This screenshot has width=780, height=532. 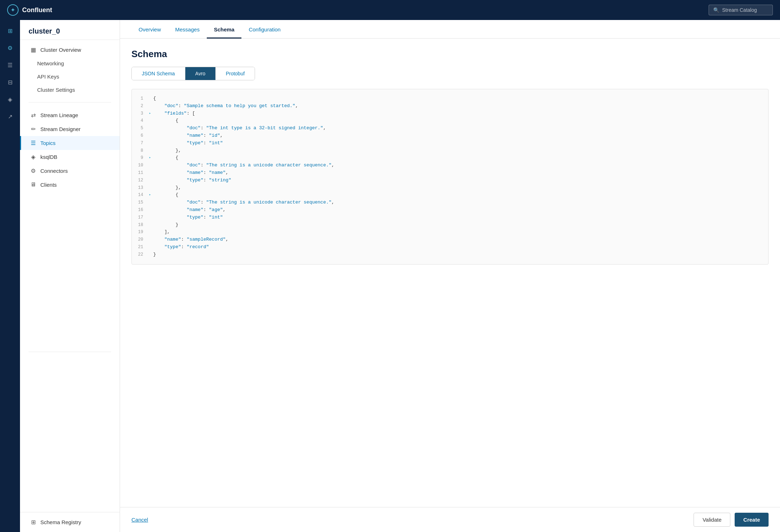 I want to click on icon-sidebar: ⊞ ⚙ ☰ ⊟ ◈ ↗, so click(x=10, y=276).